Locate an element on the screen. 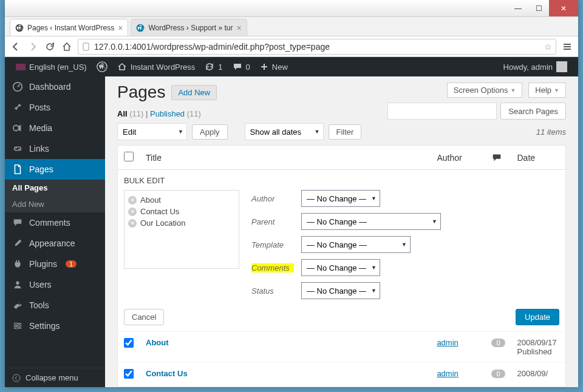 This screenshot has width=583, height=392. field-label-template: Template is located at coordinates (273, 245).